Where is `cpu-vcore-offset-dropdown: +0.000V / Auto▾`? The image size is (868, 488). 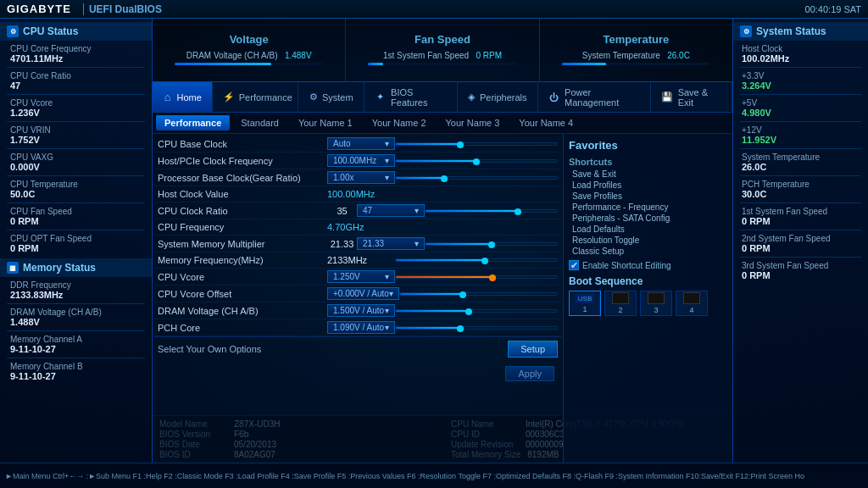 cpu-vcore-offset-dropdown: +0.000V / Auto▾ is located at coordinates (363, 293).